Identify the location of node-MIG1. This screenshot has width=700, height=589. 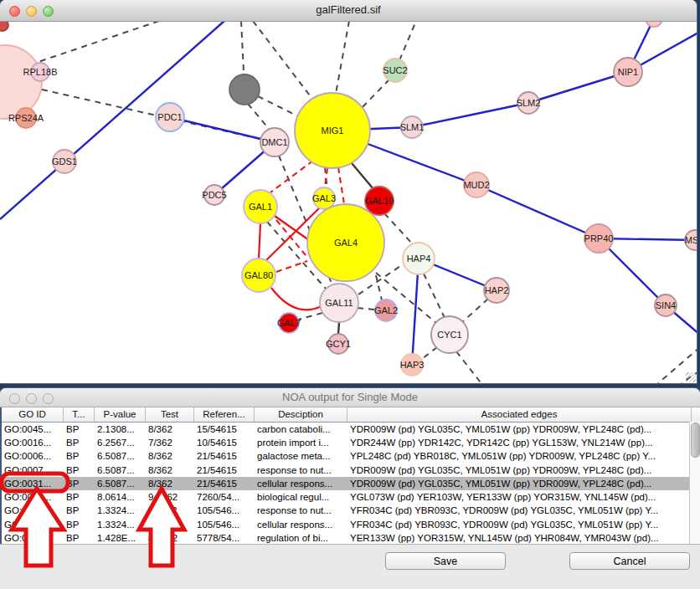
(332, 131).